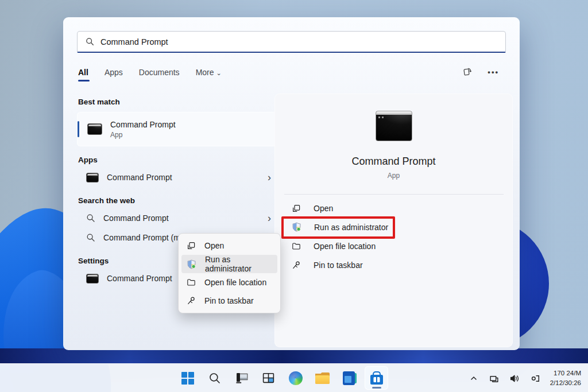 The width and height of the screenshot is (588, 392). Describe the element at coordinates (177, 102) in the screenshot. I see `best-match-header: Best match` at that location.